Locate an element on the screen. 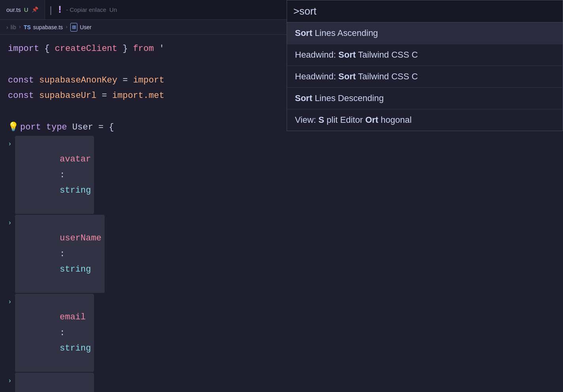 The width and height of the screenshot is (563, 392). result-bold-4: Sort is located at coordinates (304, 98).